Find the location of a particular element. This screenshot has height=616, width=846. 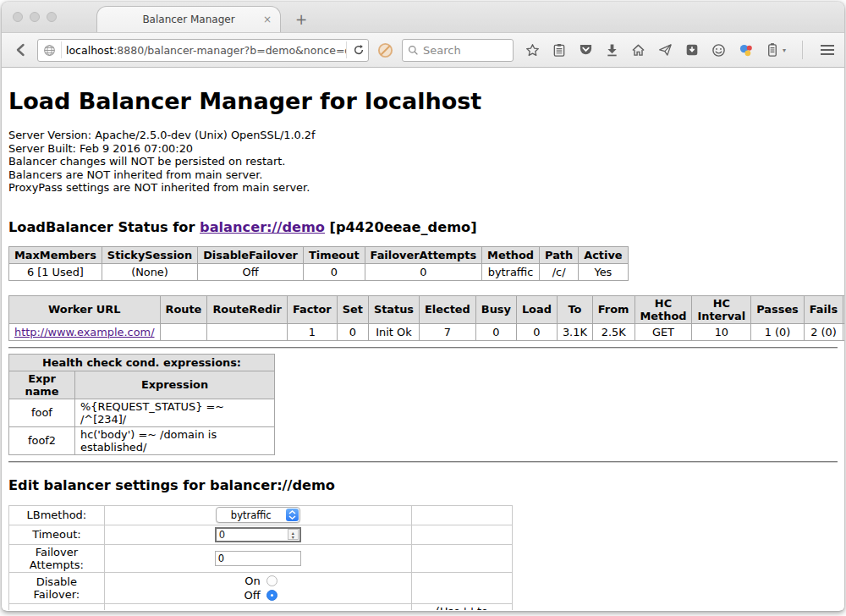

col-stickysession: StickySession is located at coordinates (149, 255).